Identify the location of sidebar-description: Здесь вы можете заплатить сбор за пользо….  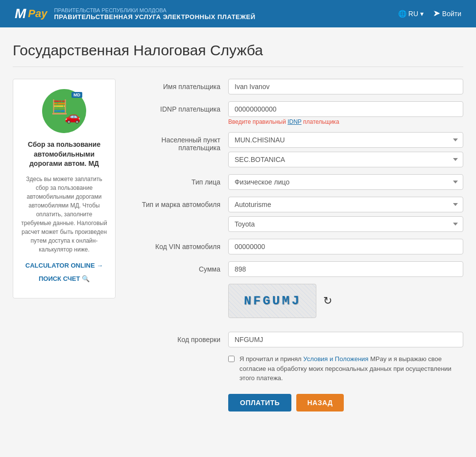
(64, 214).